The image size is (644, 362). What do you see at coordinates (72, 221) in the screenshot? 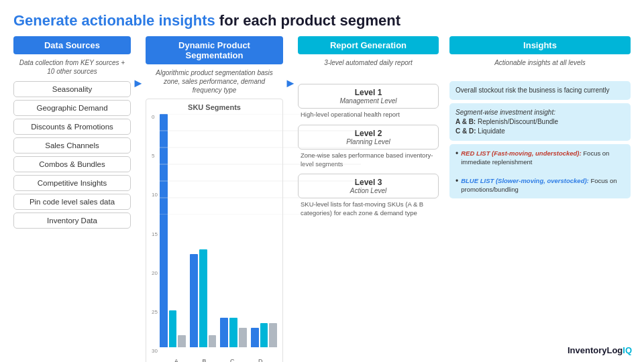
I see `data-source-item: Inventory Data` at bounding box center [72, 221].